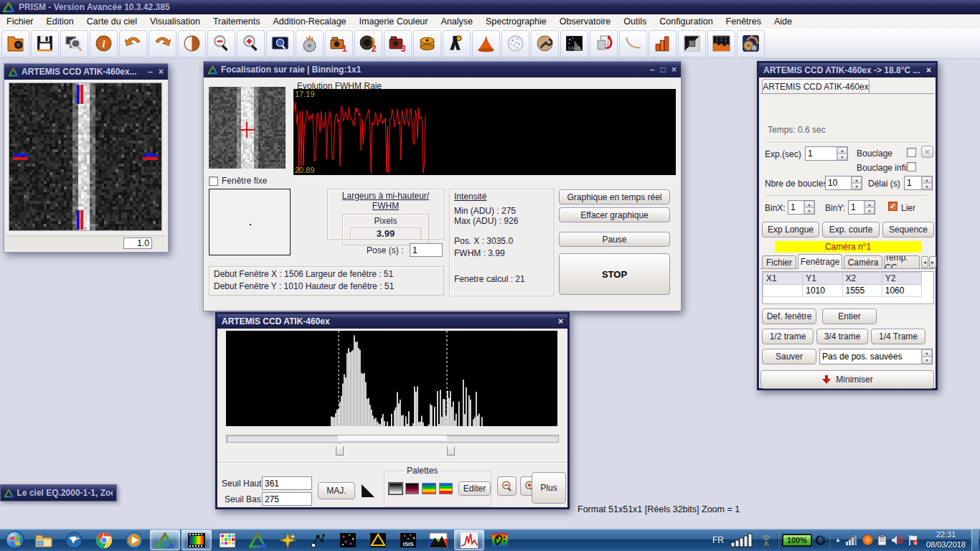 The image size is (980, 551). Describe the element at coordinates (975, 540) in the screenshot. I see `show-desktop-button` at that location.